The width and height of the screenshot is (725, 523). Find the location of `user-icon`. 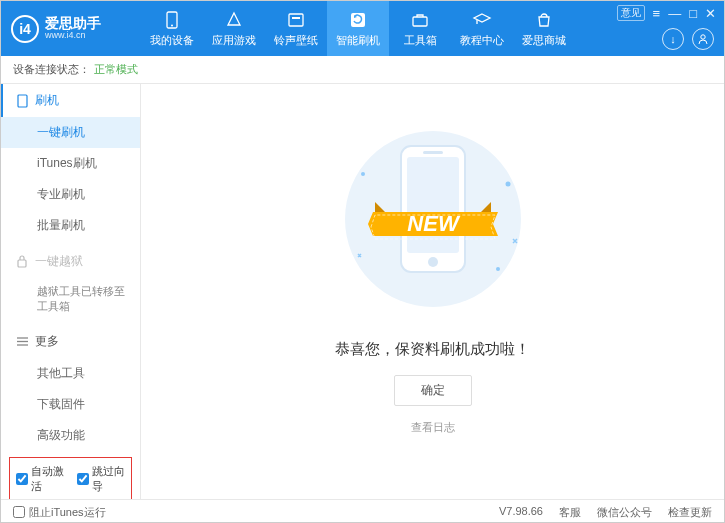

user-icon is located at coordinates (703, 39).